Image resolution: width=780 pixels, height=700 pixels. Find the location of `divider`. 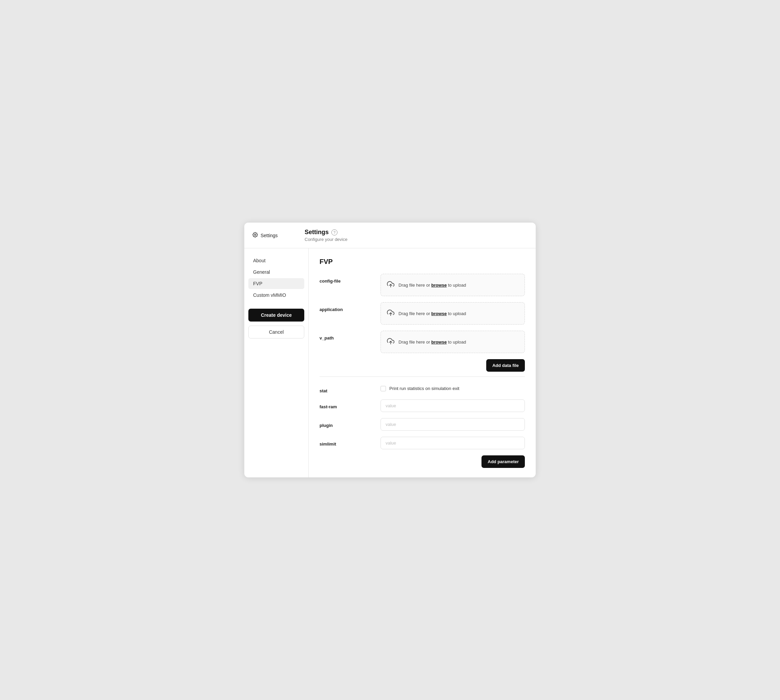

divider is located at coordinates (422, 377).